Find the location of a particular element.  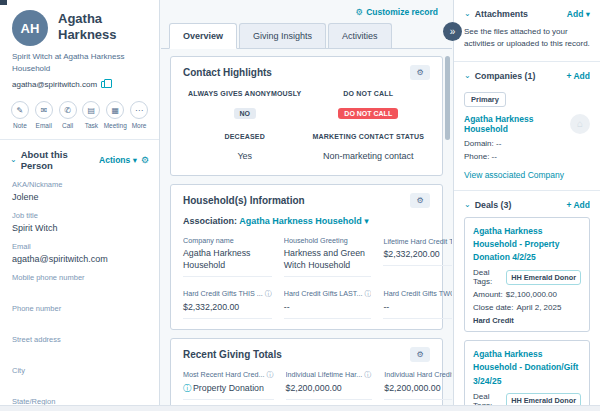

about-fields: AKA/Nickname Jolene Job title Spirit Wit… is located at coordinates (80, 292).